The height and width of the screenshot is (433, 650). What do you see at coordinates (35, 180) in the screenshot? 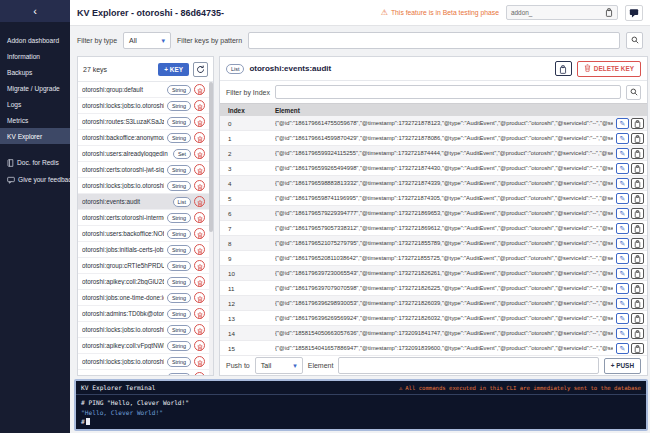
I see `sidebar-item-give-feedback: Give your feedback` at bounding box center [35, 180].